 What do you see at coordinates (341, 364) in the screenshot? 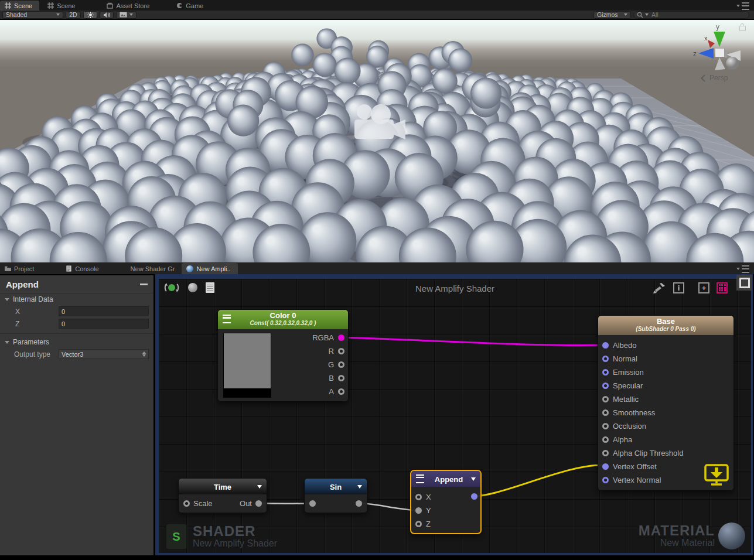
I see `port-g` at bounding box center [341, 364].